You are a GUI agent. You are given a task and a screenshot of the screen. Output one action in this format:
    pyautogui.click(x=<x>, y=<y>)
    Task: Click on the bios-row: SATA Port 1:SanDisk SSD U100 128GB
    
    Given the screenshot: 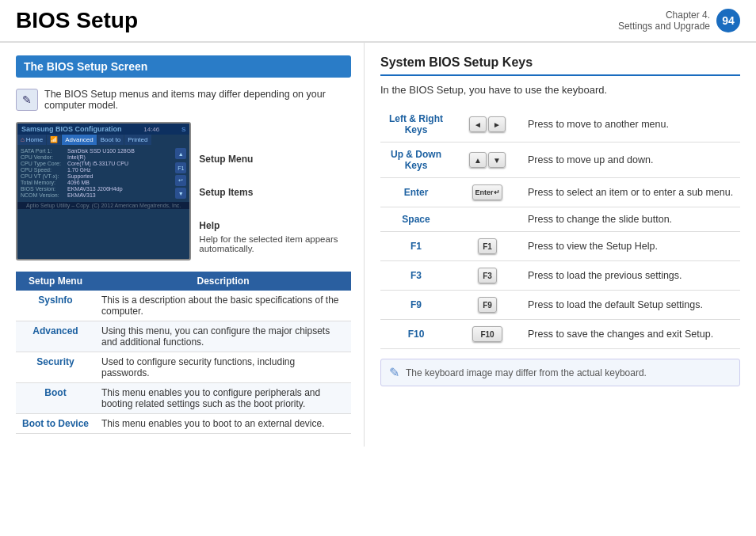 What is the action you would take?
    pyautogui.click(x=95, y=150)
    